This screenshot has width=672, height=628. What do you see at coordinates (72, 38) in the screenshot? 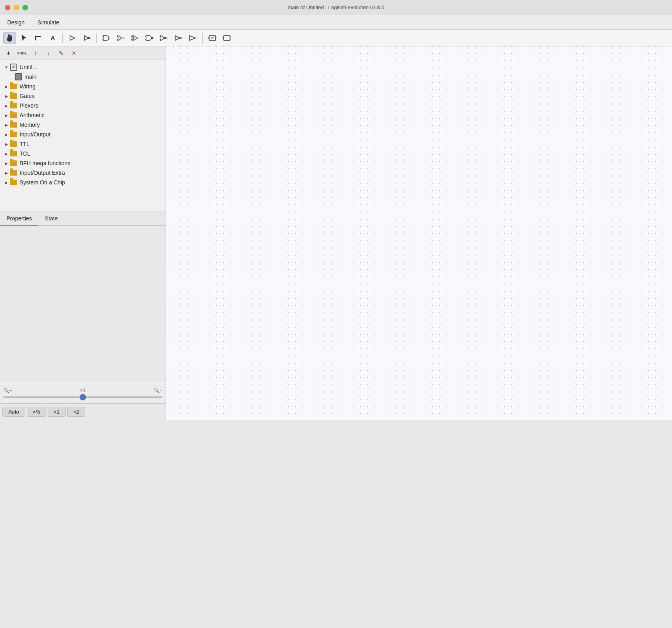
I see `output-gate-button` at bounding box center [72, 38].